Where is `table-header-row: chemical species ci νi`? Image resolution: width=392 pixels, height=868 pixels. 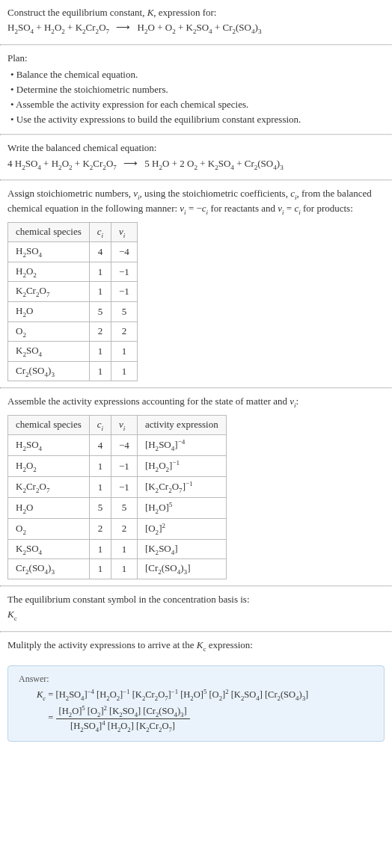 table-header-row: chemical species ci νi is located at coordinates (73, 232).